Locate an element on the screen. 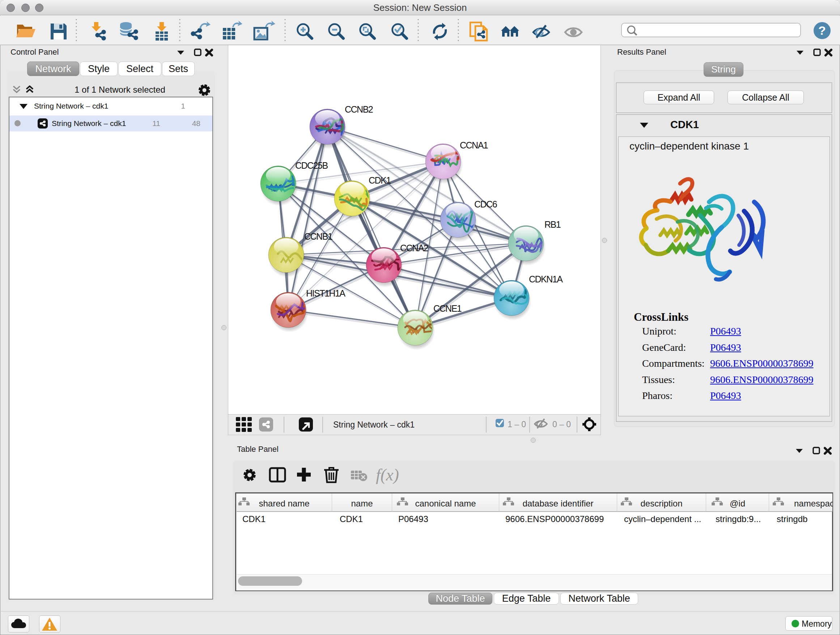  svg-text: 0 – 0 is located at coordinates (562, 424).